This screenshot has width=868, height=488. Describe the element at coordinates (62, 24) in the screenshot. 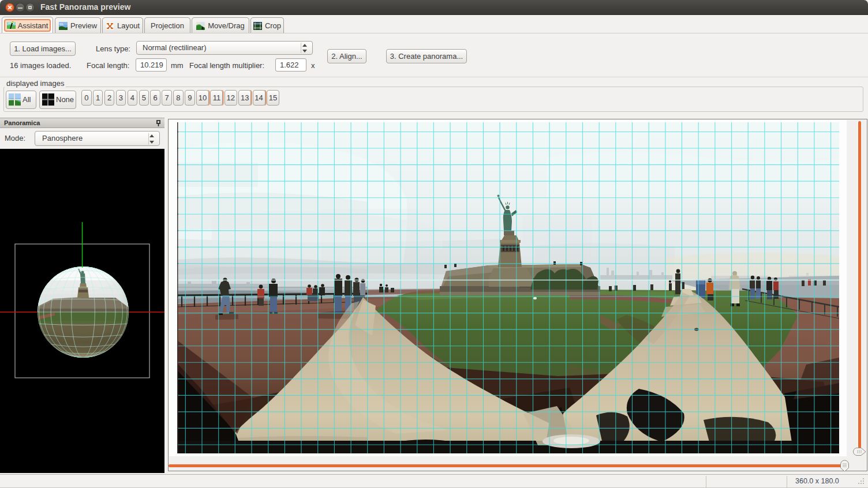

I see `svg-text: GL` at that location.